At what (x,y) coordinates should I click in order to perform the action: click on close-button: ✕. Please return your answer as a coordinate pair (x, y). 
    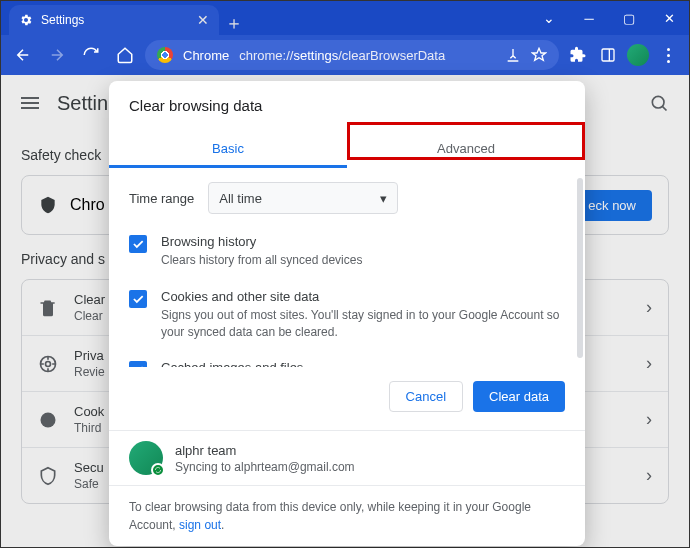
    Looking at the image, I should click on (669, 18).